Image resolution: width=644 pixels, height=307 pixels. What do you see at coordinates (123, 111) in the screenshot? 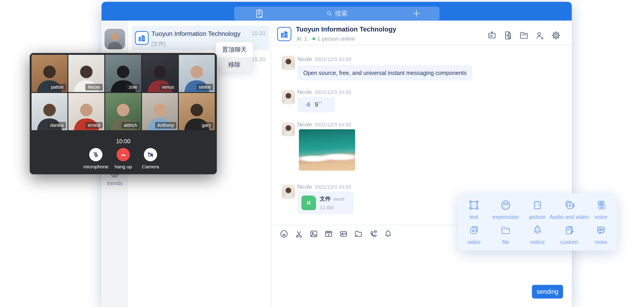
I see `participant-tile: aldrich` at bounding box center [123, 111].